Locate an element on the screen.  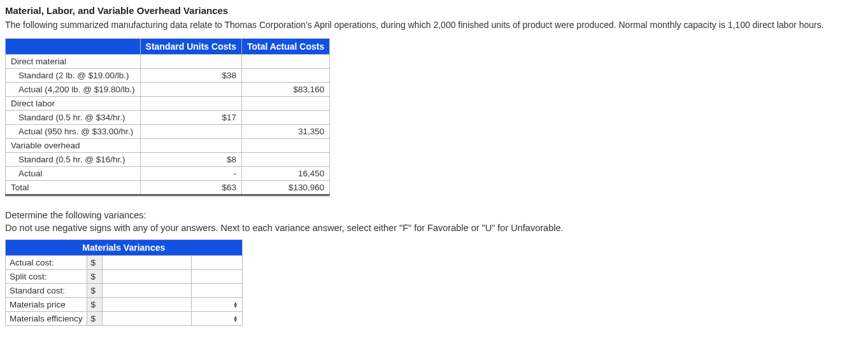
table-row: Split cost: $ is located at coordinates (124, 277).